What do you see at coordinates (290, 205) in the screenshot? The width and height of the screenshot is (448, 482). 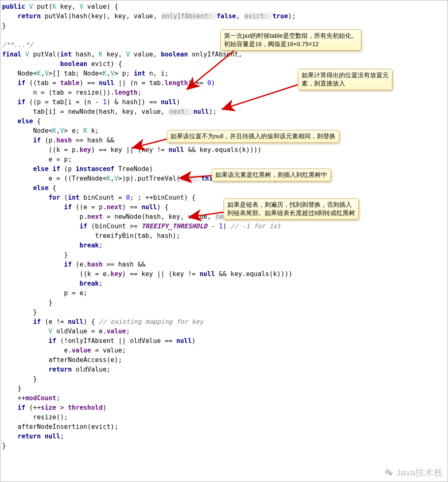 I see `callout-text: 如果是链表，则遍历，找到则替换，否则插入` at bounding box center [290, 205].